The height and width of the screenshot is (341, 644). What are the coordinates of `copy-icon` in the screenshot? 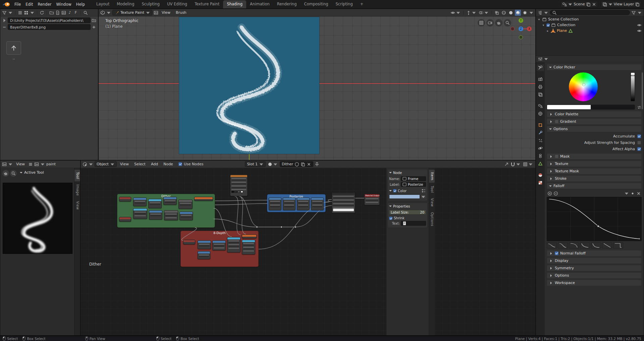 It's located at (637, 4).